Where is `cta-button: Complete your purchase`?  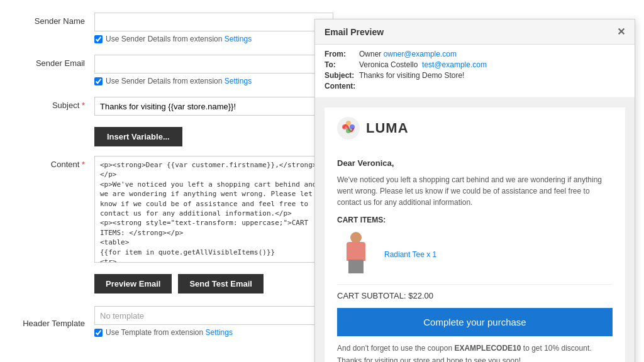 cta-button: Complete your purchase is located at coordinates (475, 322).